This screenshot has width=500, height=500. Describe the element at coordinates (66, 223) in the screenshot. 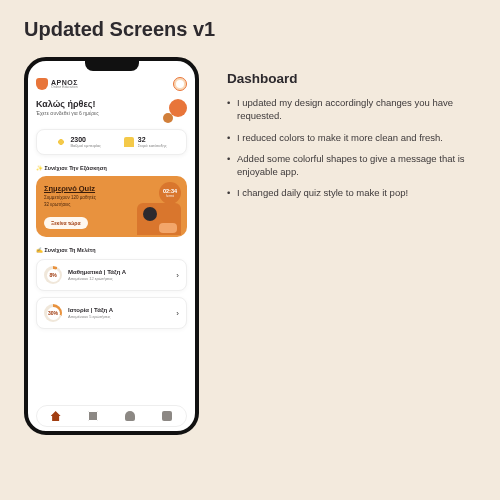

I see `quiz-start-button: Ξεκίνα τώρα` at that location.